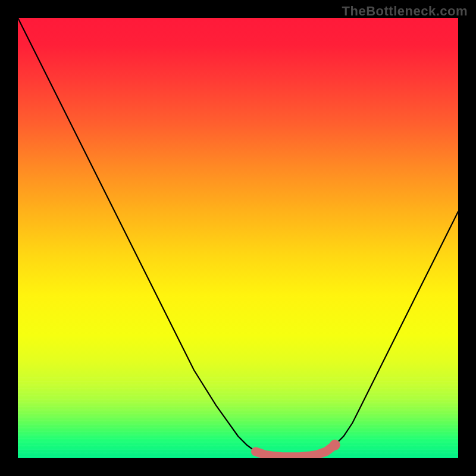  I want to click on valley-end-dot, so click(335, 445).